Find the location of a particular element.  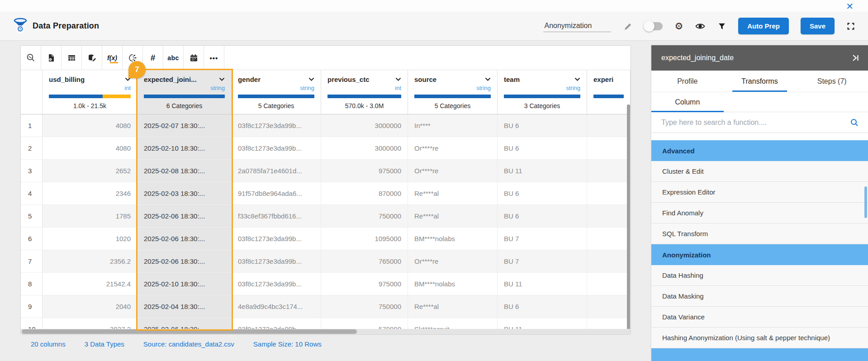

text-type-icon: abc is located at coordinates (174, 58).